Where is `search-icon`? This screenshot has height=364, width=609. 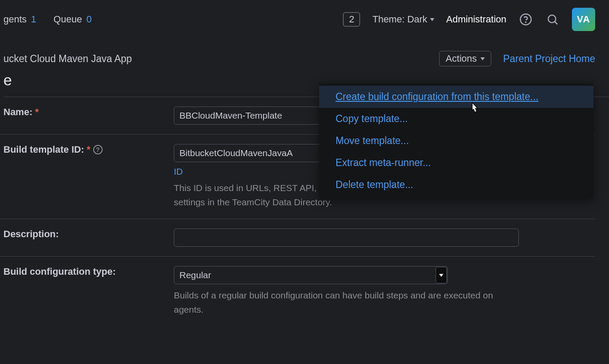 search-icon is located at coordinates (552, 19).